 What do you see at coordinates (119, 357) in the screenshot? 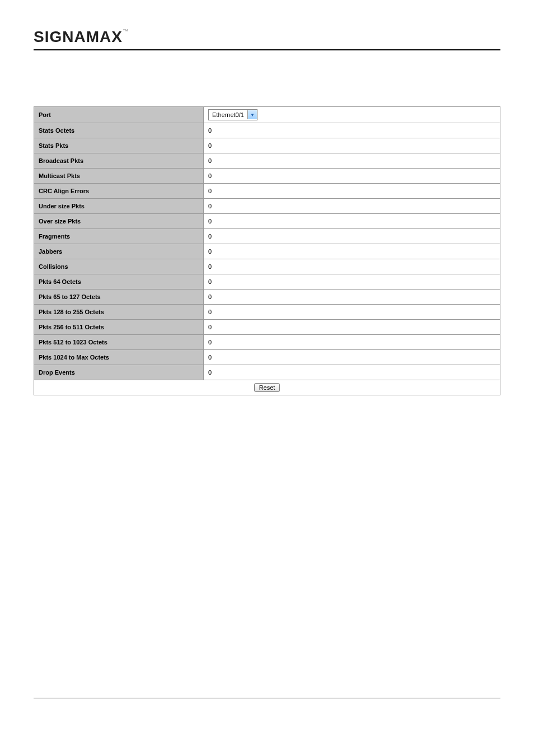
I see `stat-label: Pkts 1024 to Max Octets` at bounding box center [119, 357].